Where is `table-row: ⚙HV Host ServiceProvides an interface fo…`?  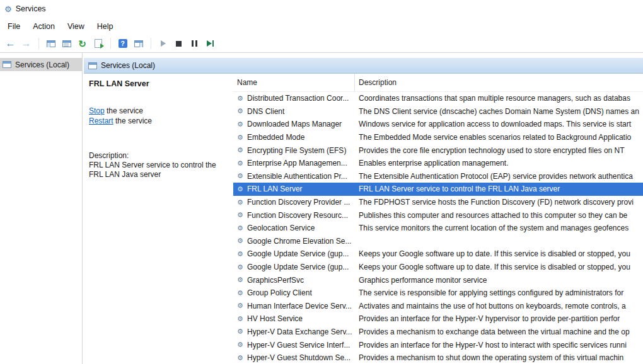
table-row: ⚙HV Host ServiceProvides an interface fo… is located at coordinates (438, 319).